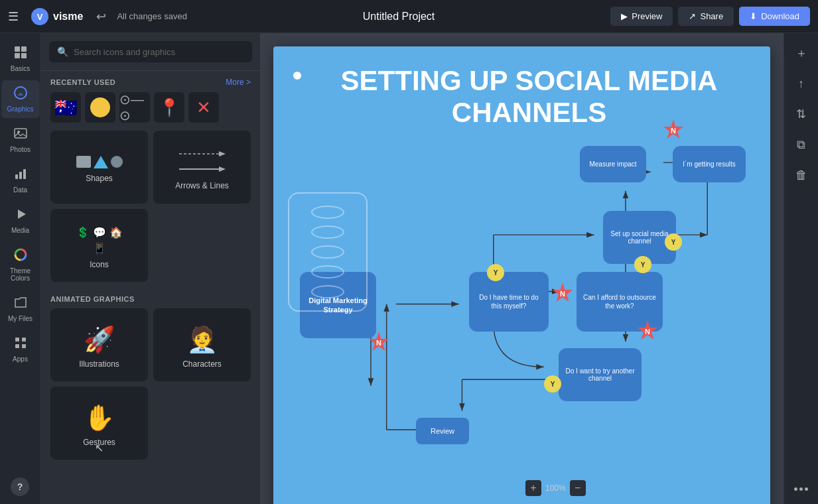 The width and height of the screenshot is (818, 504). Describe the element at coordinates (754, 16) in the screenshot. I see `download-icon: ⬇` at that location.